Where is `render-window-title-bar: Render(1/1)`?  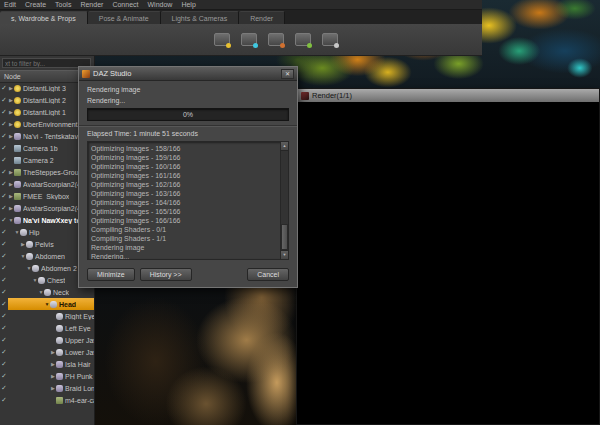
render-window-title-bar: Render(1/1) is located at coordinates (448, 96).